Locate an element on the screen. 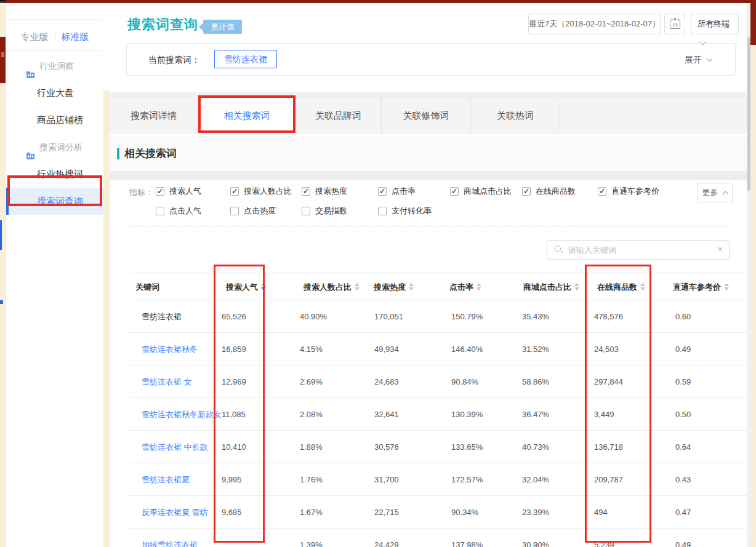  cell-value: 16,859 is located at coordinates (234, 349).